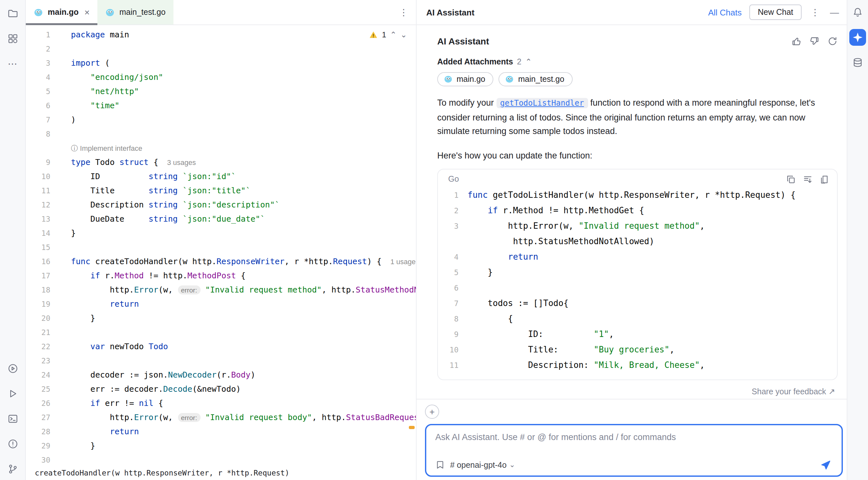  I want to click on code-line: ⓘ Implement interface, so click(221, 148).